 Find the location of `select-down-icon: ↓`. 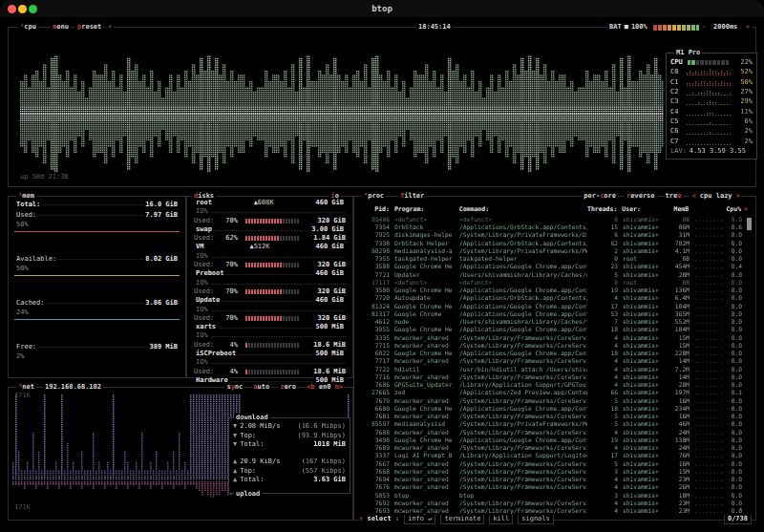

select-down-icon: ↓ is located at coordinates (397, 519).